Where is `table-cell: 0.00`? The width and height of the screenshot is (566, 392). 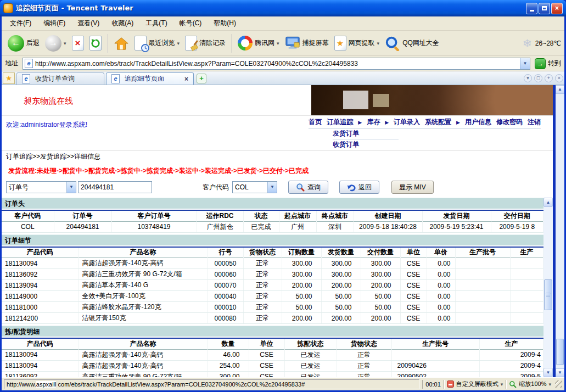 table-cell: 0.00 is located at coordinates (441, 264).